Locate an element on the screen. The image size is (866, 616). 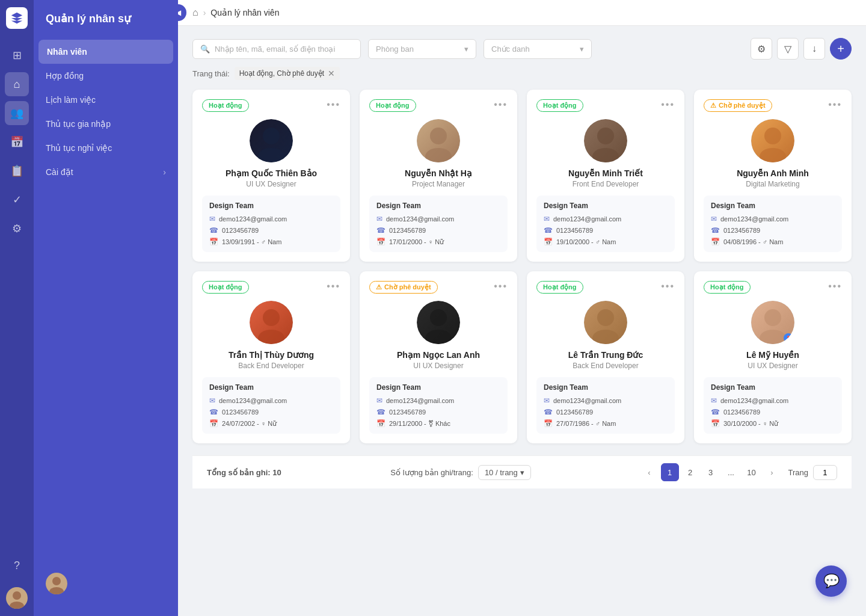
card-header-7: Hoạt động ••• is located at coordinates (606, 288).